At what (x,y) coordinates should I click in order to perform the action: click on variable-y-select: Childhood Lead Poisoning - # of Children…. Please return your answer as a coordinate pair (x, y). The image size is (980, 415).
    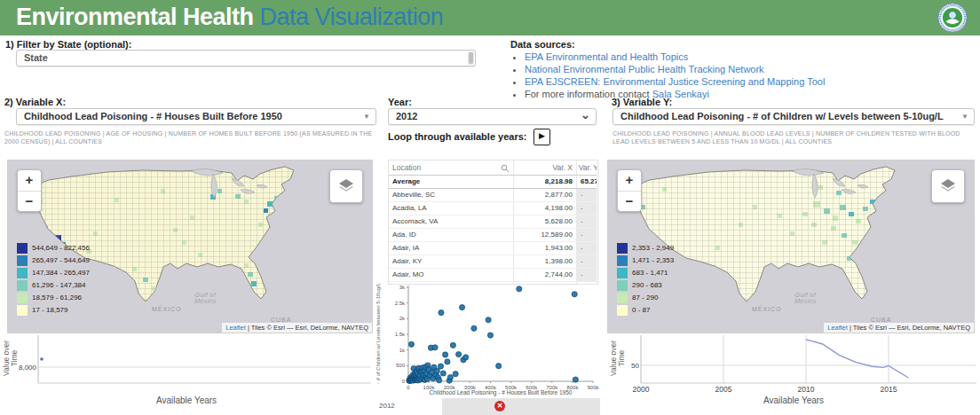
    Looking at the image, I should click on (794, 117).